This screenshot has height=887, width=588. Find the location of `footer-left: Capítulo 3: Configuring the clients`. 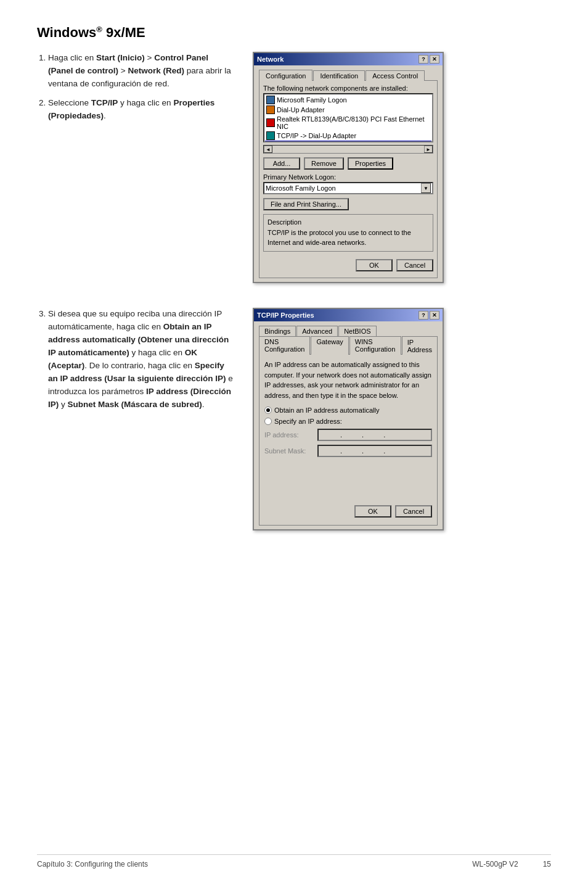

footer-left: Capítulo 3: Configuring the clients is located at coordinates (92, 864).